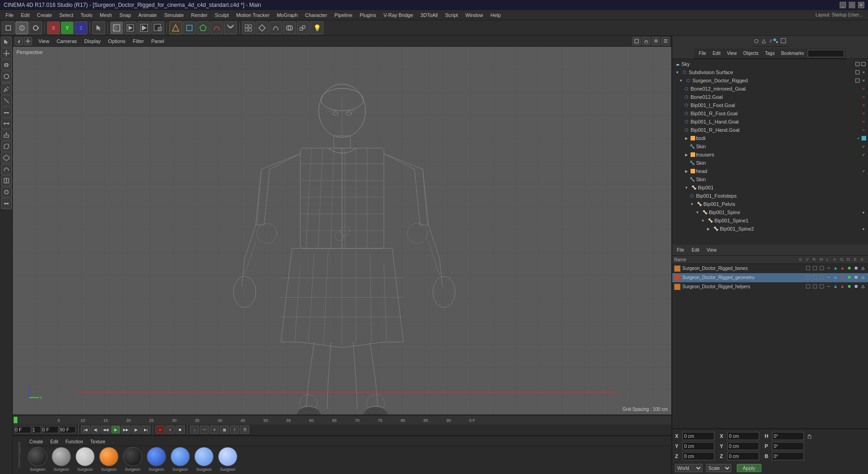  What do you see at coordinates (6, 204) in the screenshot?
I see `weld-tool` at bounding box center [6, 204].